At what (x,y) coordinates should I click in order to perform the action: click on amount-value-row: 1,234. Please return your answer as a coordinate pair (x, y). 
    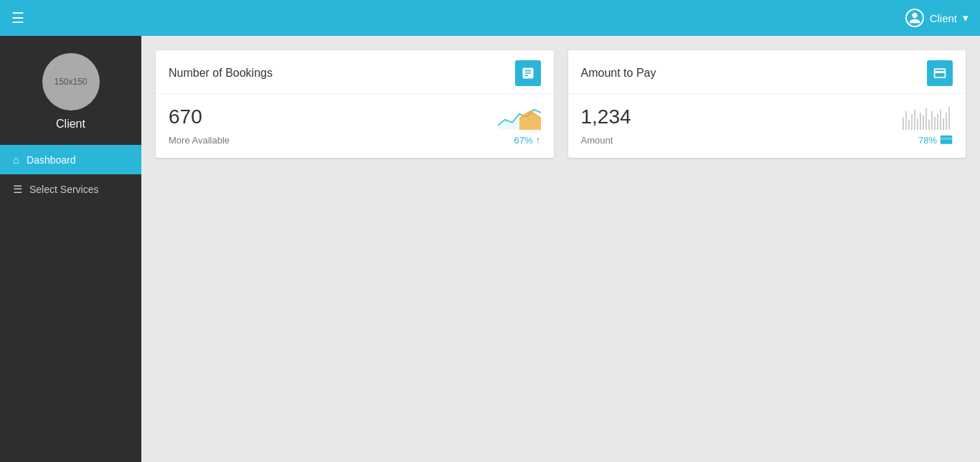
    Looking at the image, I should click on (768, 117).